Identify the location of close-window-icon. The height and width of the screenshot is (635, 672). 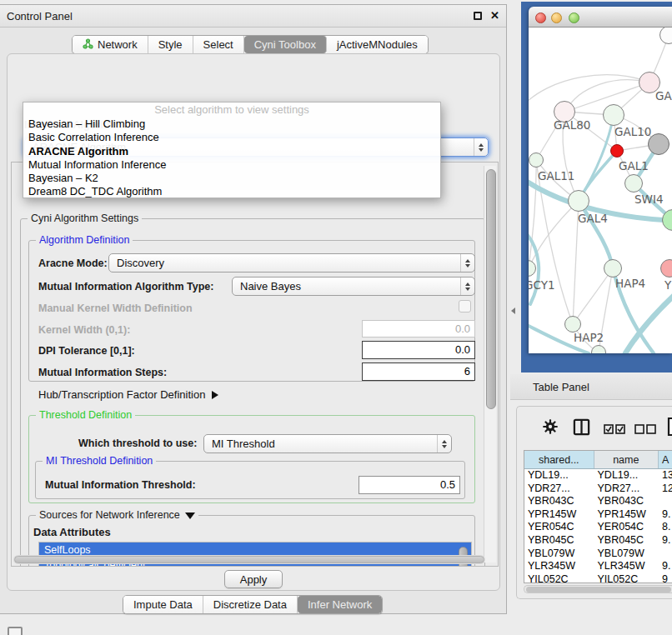
(540, 18).